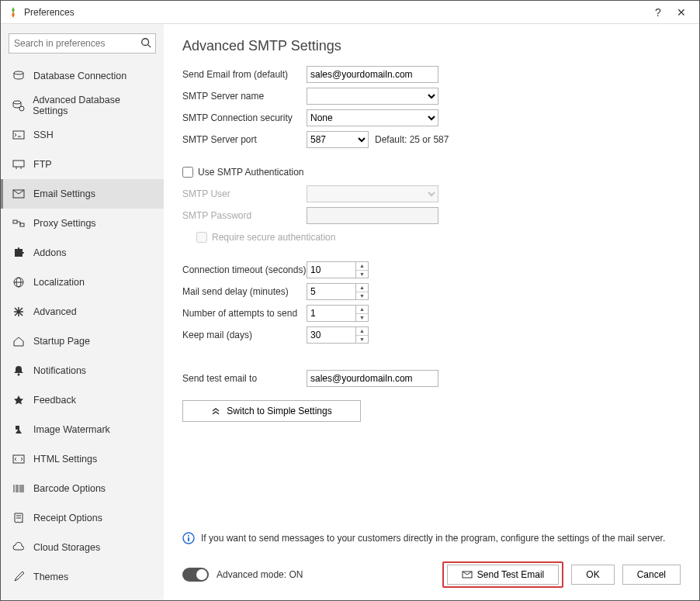  What do you see at coordinates (431, 574) in the screenshot?
I see `footer: Advanced mode: ON Send Test Email OK Can…` at bounding box center [431, 574].